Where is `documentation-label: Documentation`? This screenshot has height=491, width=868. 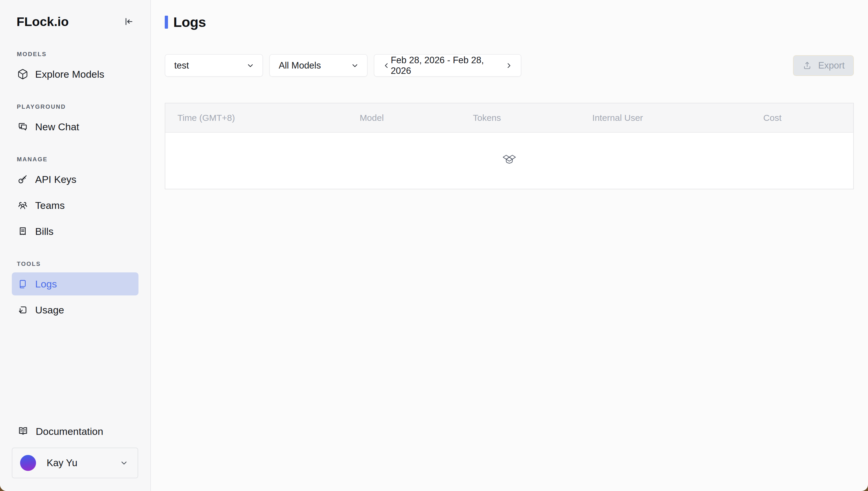 documentation-label: Documentation is located at coordinates (69, 432).